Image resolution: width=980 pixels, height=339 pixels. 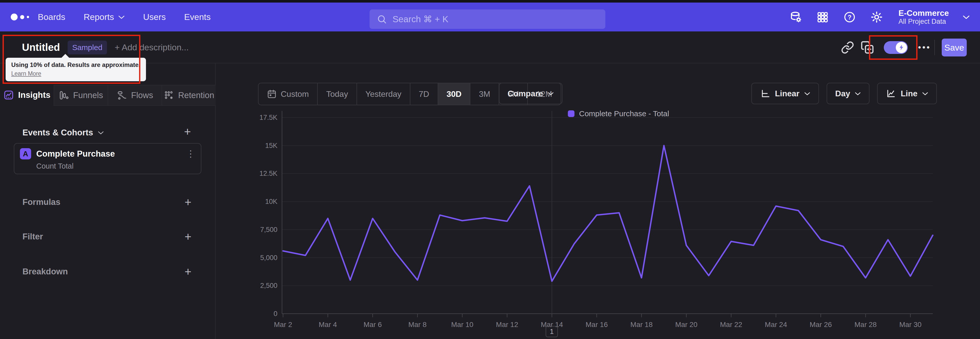 I want to click on nav-item-boards: Boards, so click(x=52, y=17).